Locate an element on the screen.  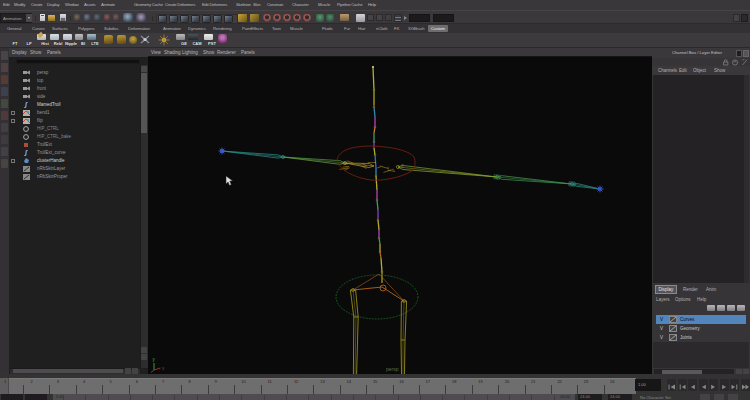
svg-text: x is located at coordinates (164, 368).